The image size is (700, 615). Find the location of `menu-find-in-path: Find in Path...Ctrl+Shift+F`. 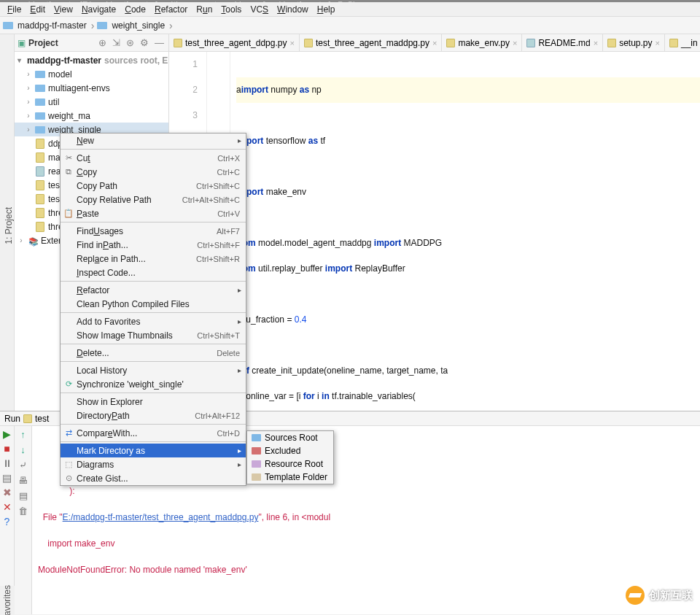

menu-find-in-path: Find in Path...Ctrl+Shift+F is located at coordinates (153, 245).